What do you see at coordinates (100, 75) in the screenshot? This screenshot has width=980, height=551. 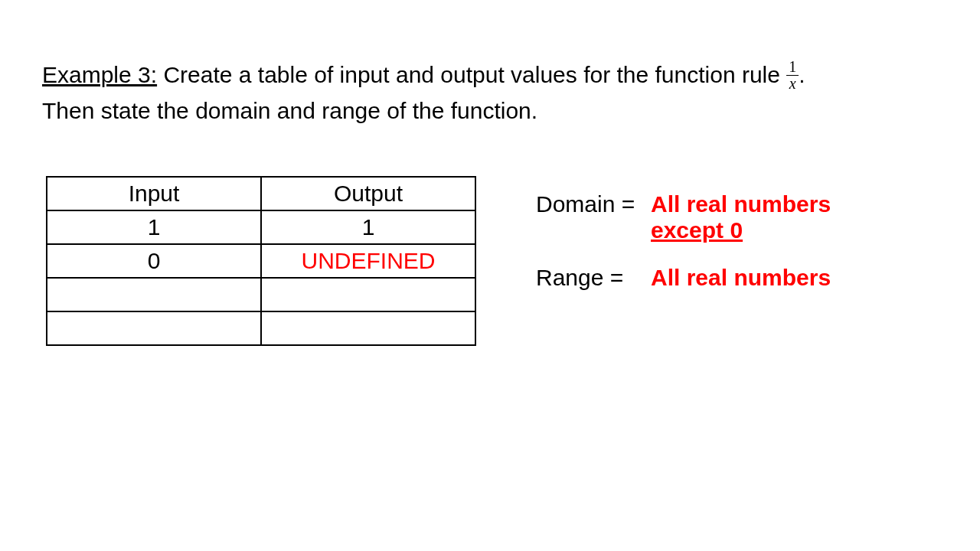 I see `example-label: Example 3:` at bounding box center [100, 75].